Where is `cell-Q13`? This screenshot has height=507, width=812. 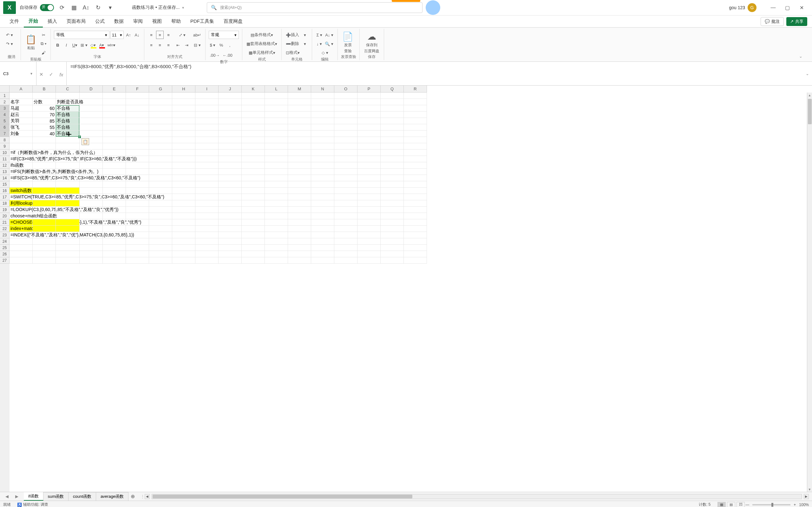
cell-Q13 is located at coordinates (392, 172).